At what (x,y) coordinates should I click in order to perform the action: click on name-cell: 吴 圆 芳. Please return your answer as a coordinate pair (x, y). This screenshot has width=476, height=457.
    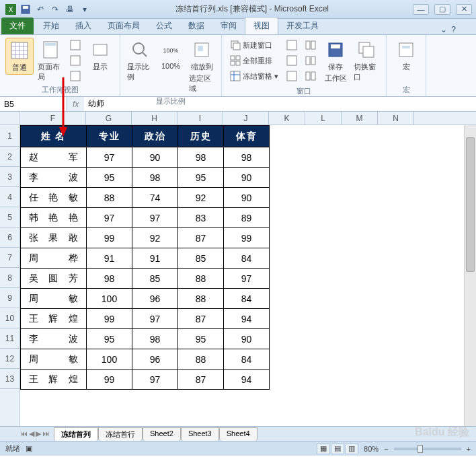
    Looking at the image, I should click on (54, 279).